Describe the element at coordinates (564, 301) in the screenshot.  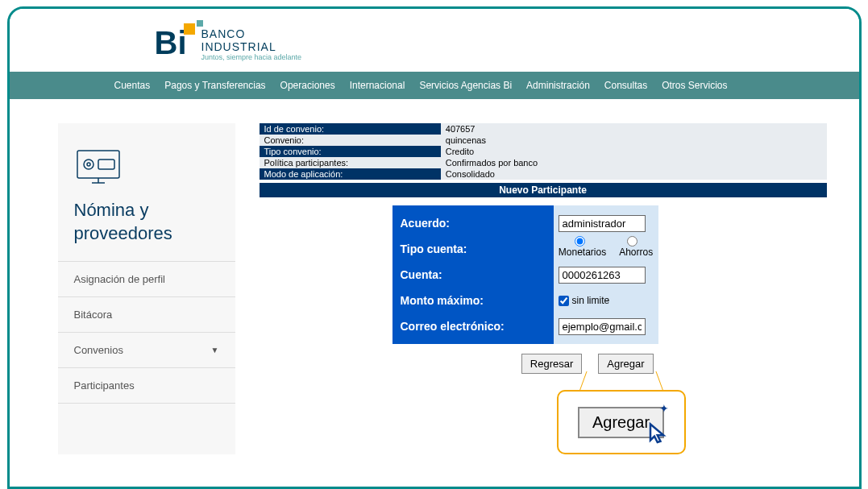
I see `sin-limite-checkbox` at that location.